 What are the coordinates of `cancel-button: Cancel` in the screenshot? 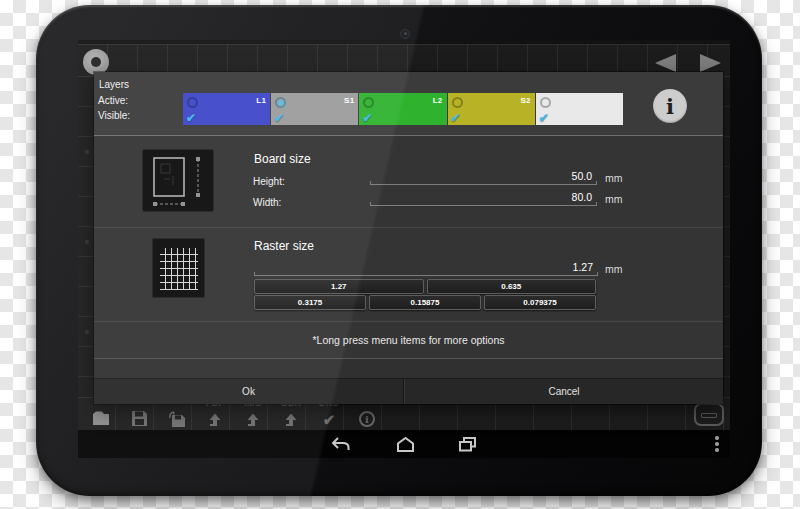 It's located at (564, 392).